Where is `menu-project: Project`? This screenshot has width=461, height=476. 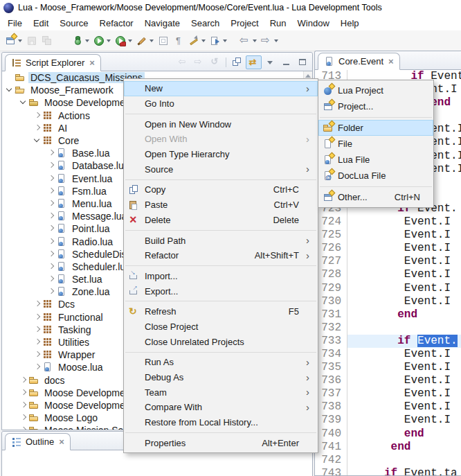 menu-project: Project is located at coordinates (244, 24).